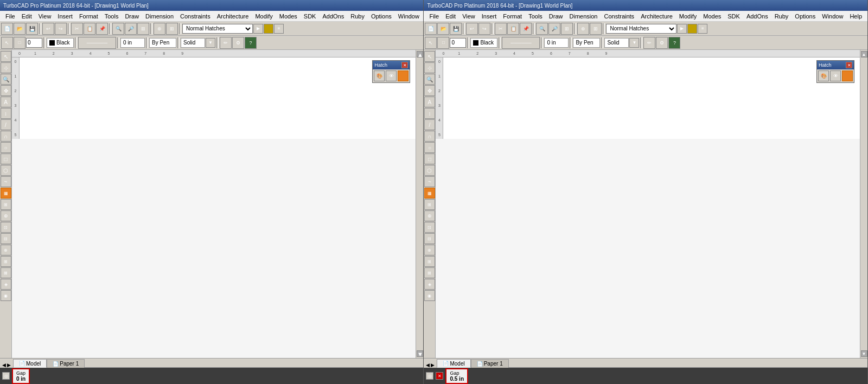 This screenshot has height=384, width=868. I want to click on menu-edit: Edit, so click(27, 16).